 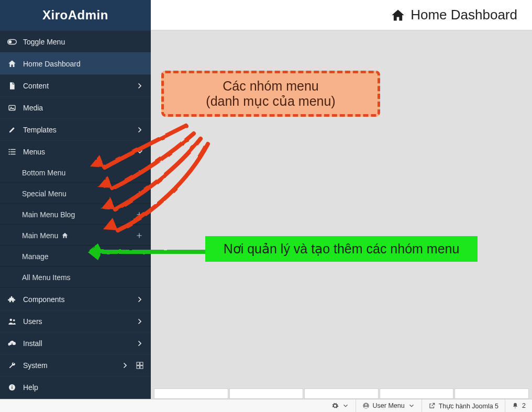 What do you see at coordinates (79, 152) in the screenshot?
I see `sidebar-item-label: Menus` at bounding box center [79, 152].